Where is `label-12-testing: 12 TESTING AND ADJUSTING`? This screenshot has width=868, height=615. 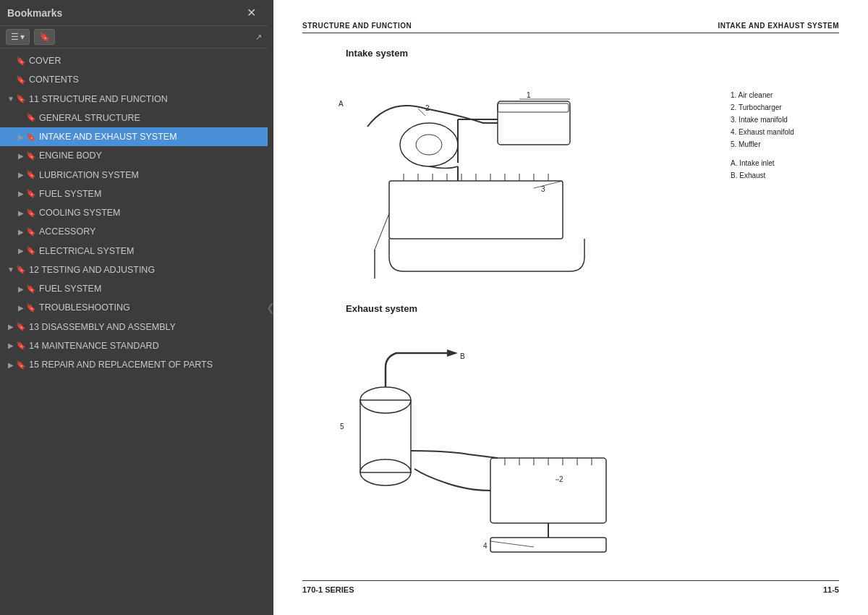 label-12-testing: 12 TESTING AND ADJUSTING is located at coordinates (145, 270).